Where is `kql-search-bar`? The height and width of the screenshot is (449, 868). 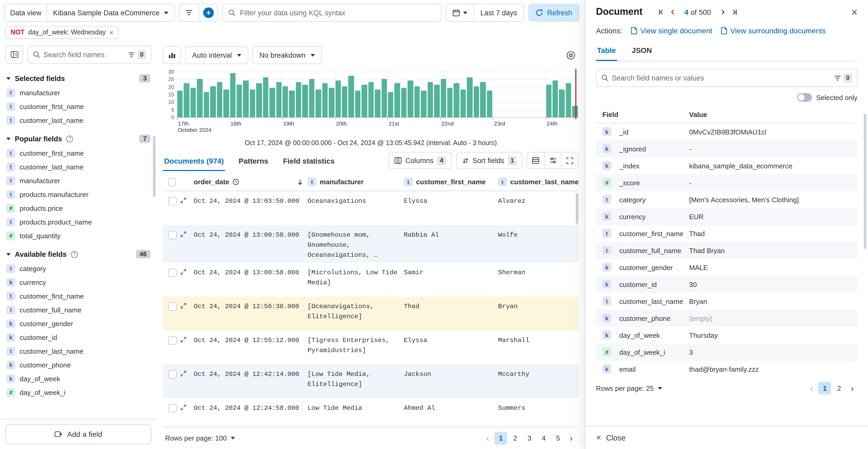
kql-search-bar is located at coordinates (332, 13).